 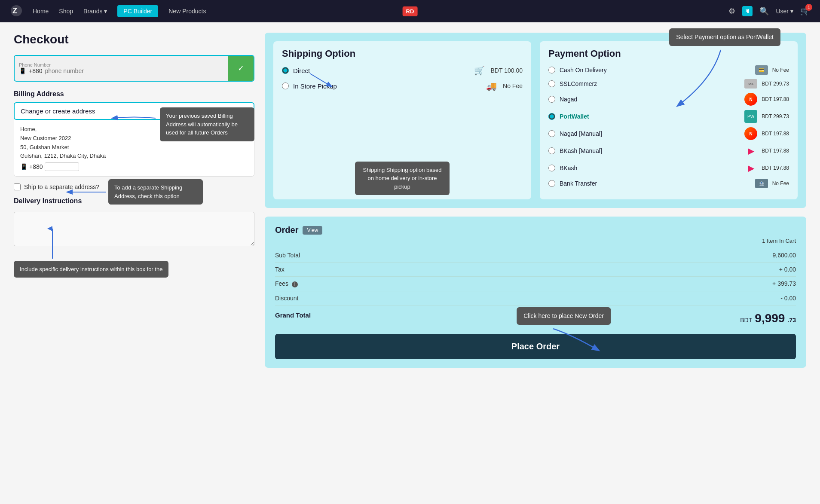 I want to click on payment-cash-radio, so click(x=552, y=70).